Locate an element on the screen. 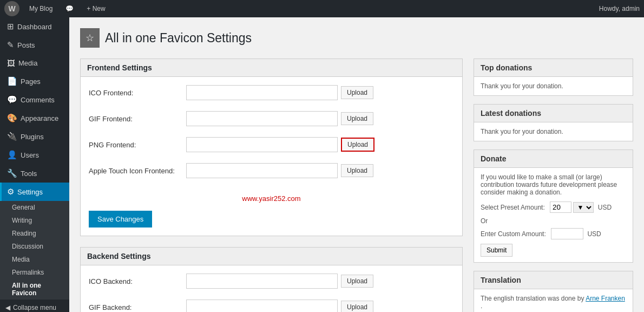  users-icon: 👤 is located at coordinates (12, 155).